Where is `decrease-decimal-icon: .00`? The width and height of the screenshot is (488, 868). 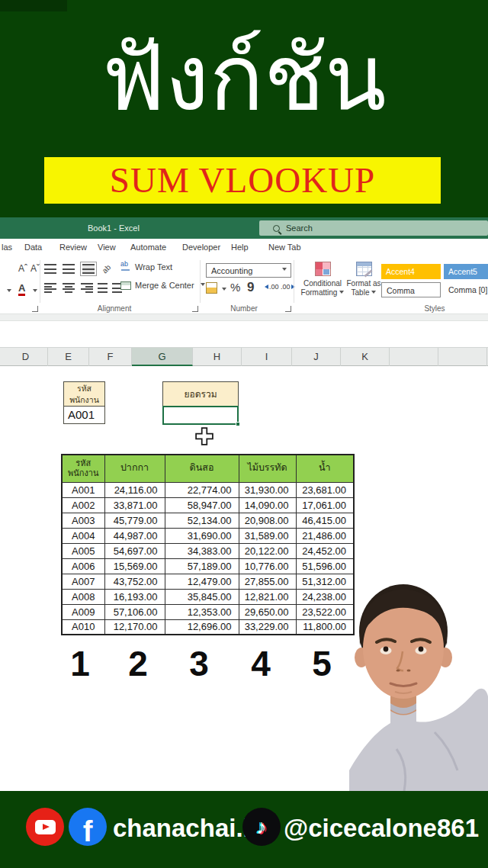 decrease-decimal-icon: .00 is located at coordinates (289, 287).